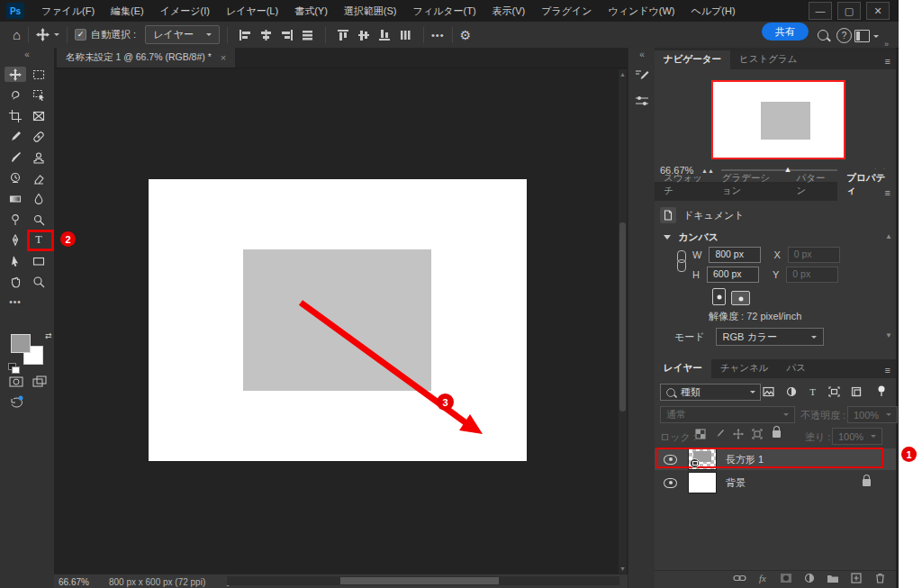 The height and width of the screenshot is (588, 922). I want to click on tab-layers: レイヤー, so click(682, 369).